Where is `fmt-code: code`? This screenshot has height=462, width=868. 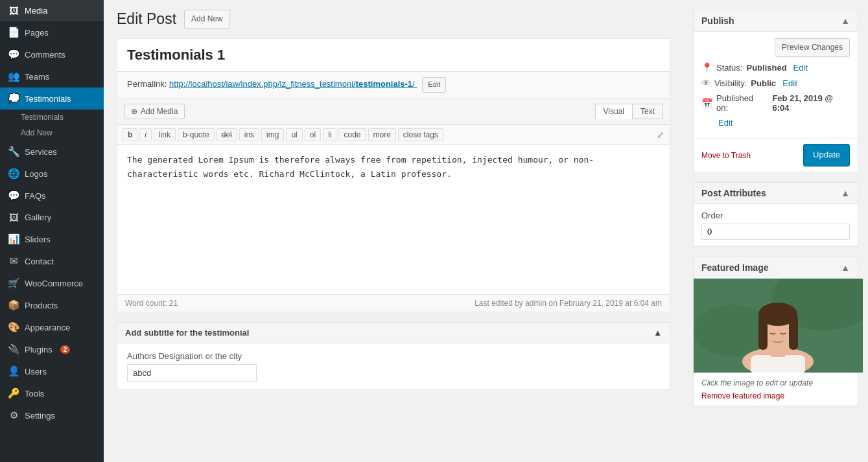 fmt-code: code is located at coordinates (352, 135).